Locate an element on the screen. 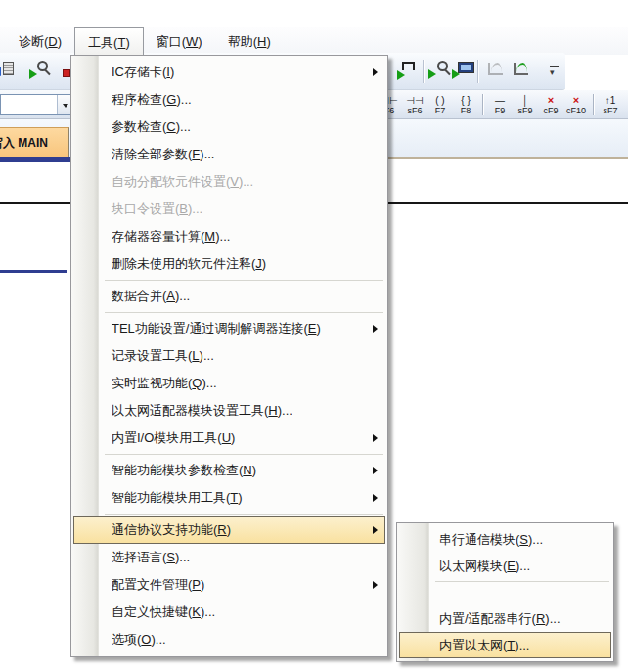 This screenshot has height=672, width=628. ladder-cursor-line is located at coordinates (33, 272).